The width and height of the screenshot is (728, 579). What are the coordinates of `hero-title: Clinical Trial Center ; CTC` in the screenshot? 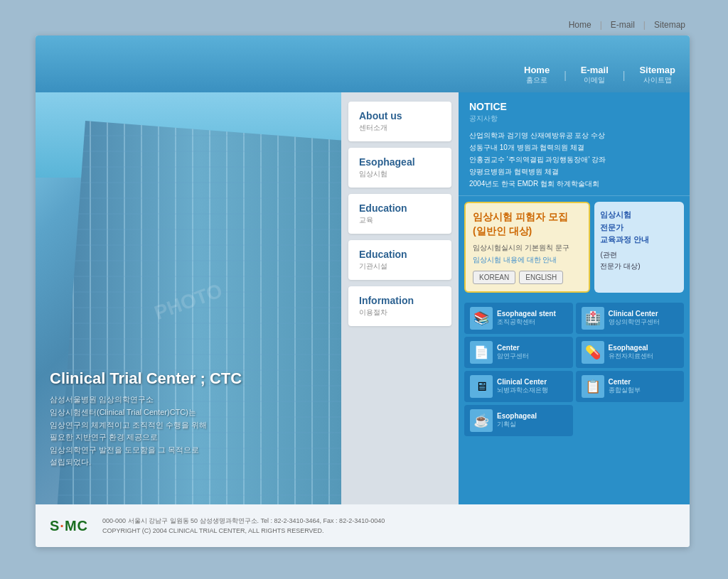 It's located at (146, 379).